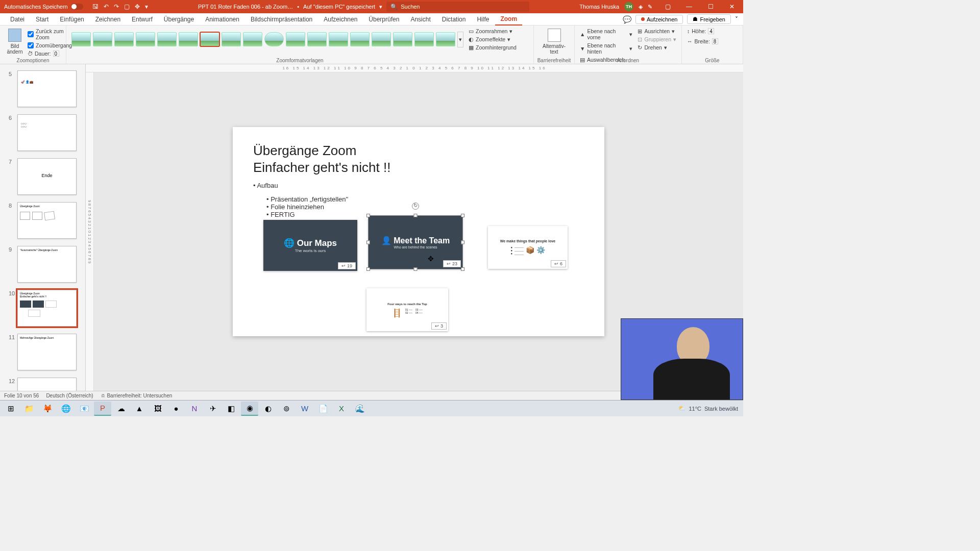 This screenshot has width=980, height=551. What do you see at coordinates (11, 409) in the screenshot?
I see `start-button: ⊞` at bounding box center [11, 409].